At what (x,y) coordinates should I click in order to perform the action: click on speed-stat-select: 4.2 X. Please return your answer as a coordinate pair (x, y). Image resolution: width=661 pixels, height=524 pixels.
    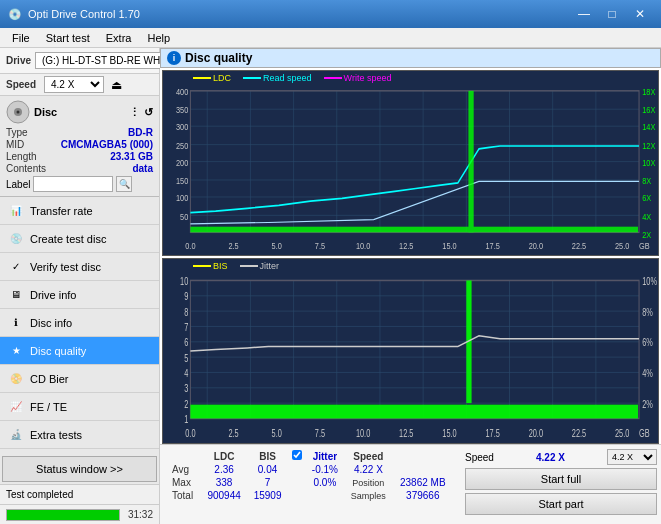
    Looking at the image, I should click on (632, 457).